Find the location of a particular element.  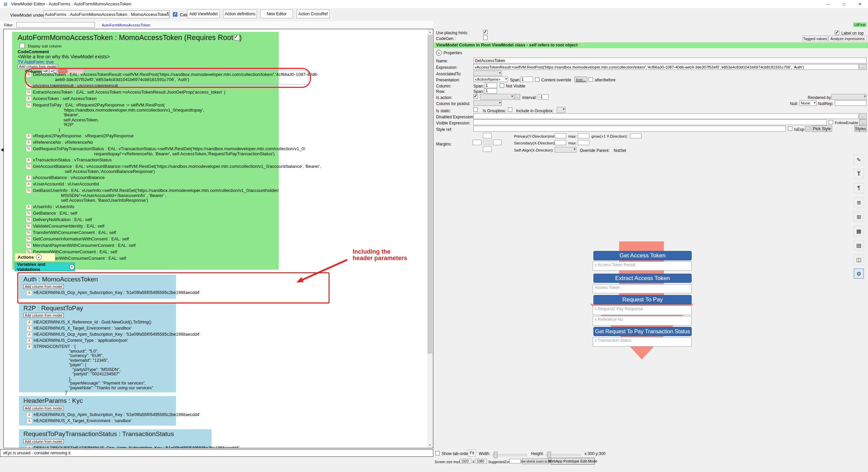

actions-button: Actions ▾ is located at coordinates (35, 257).